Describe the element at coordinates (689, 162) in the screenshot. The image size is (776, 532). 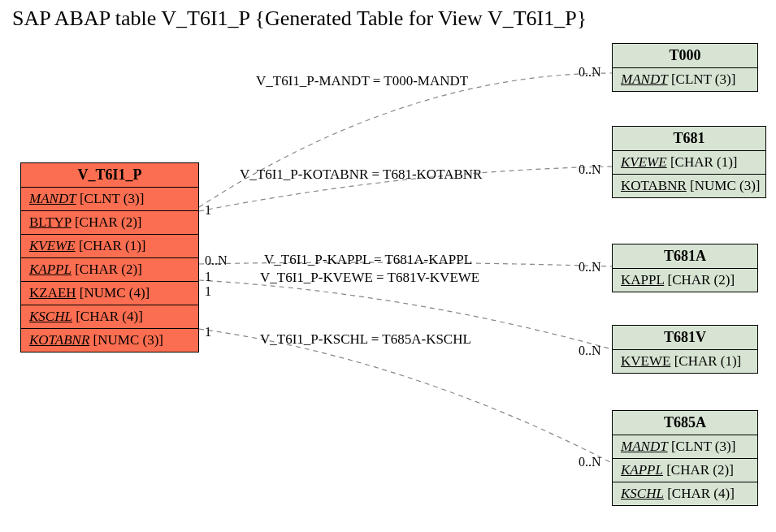
I see `entity-t681: T681 KVEWE [CHAR (1)] KOTABNR [NUMC (3)]` at that location.